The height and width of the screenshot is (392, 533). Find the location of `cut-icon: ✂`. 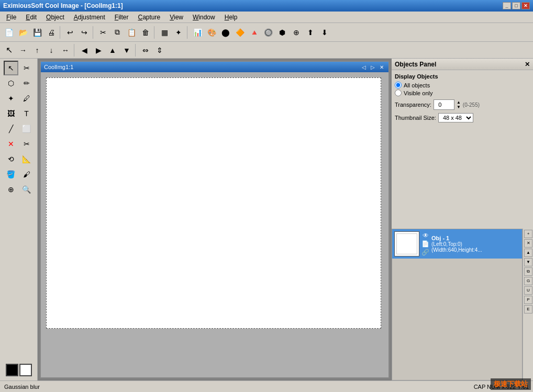

cut-icon: ✂ is located at coordinates (103, 32).